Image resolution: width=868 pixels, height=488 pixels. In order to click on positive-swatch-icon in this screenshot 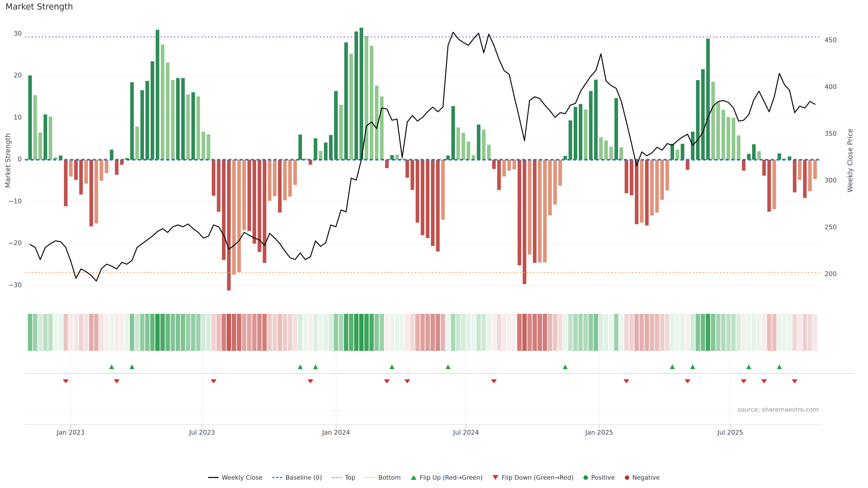, I will do `click(586, 478)`.